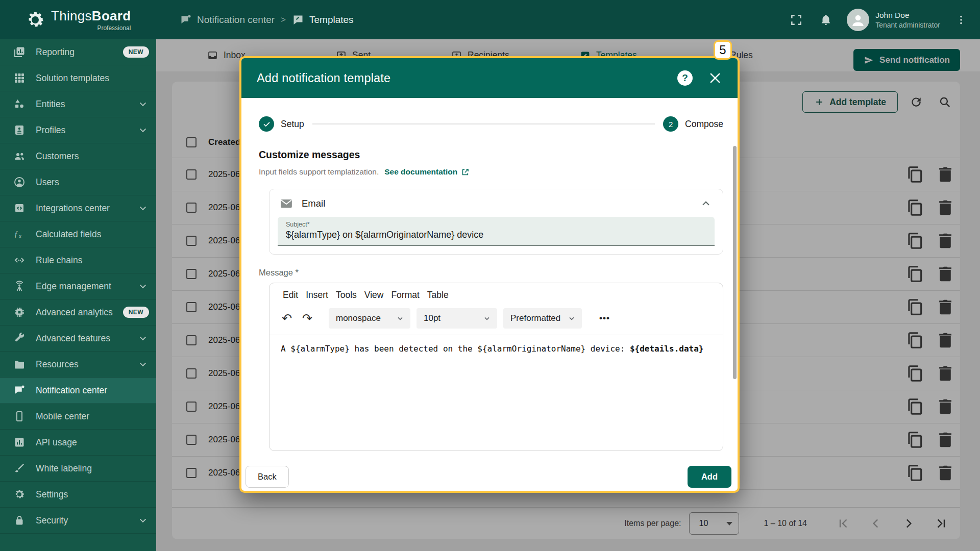 The image size is (980, 551). I want to click on editor-menu-tools: Tools, so click(346, 295).